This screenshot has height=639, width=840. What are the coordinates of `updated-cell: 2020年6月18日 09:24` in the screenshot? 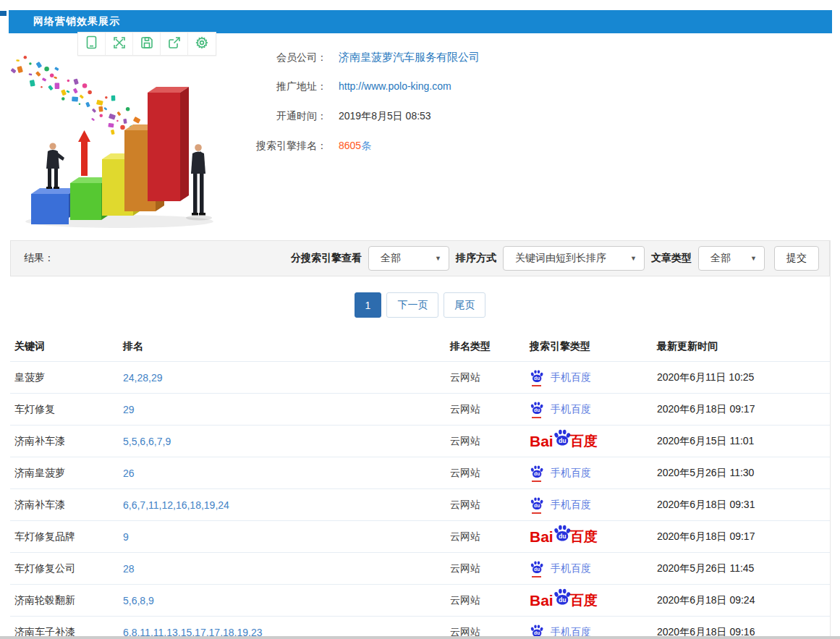 It's located at (741, 601).